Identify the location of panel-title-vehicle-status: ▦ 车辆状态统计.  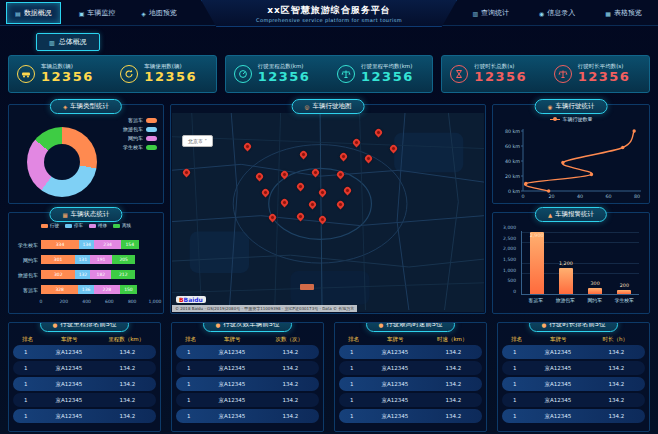
(86, 214).